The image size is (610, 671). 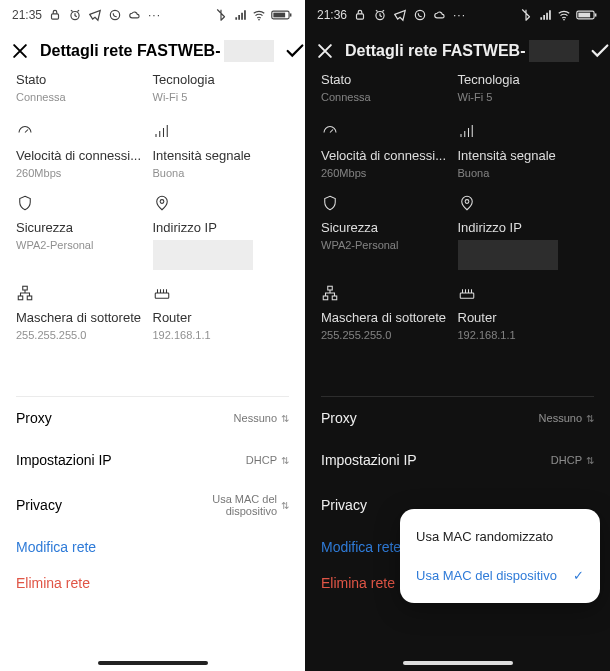 I want to click on privacy-popup: Usa MAC randomizzato Usa MAC del disposi…, so click(x=500, y=556).